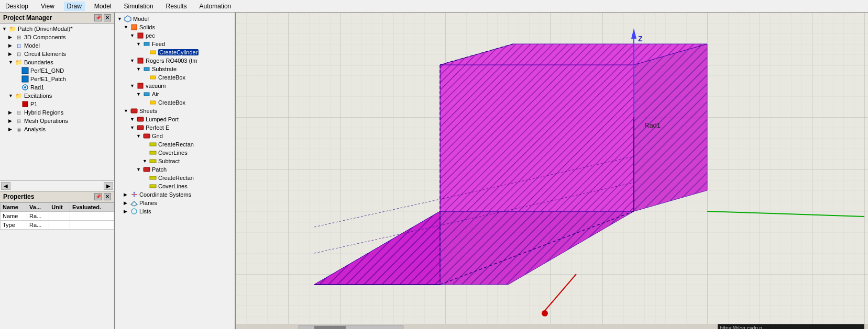 This screenshot has height=329, width=868. I want to click on tree-excitations: ▼ 📁 Excitations, so click(57, 96).